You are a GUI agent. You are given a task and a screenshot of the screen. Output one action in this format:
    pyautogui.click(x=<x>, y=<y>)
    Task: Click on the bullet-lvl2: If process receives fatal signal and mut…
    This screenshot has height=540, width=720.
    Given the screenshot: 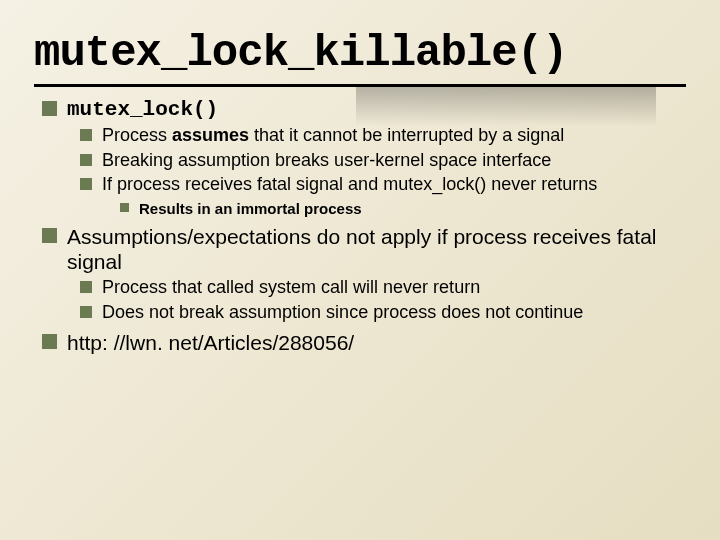 What is the action you would take?
    pyautogui.click(x=383, y=185)
    